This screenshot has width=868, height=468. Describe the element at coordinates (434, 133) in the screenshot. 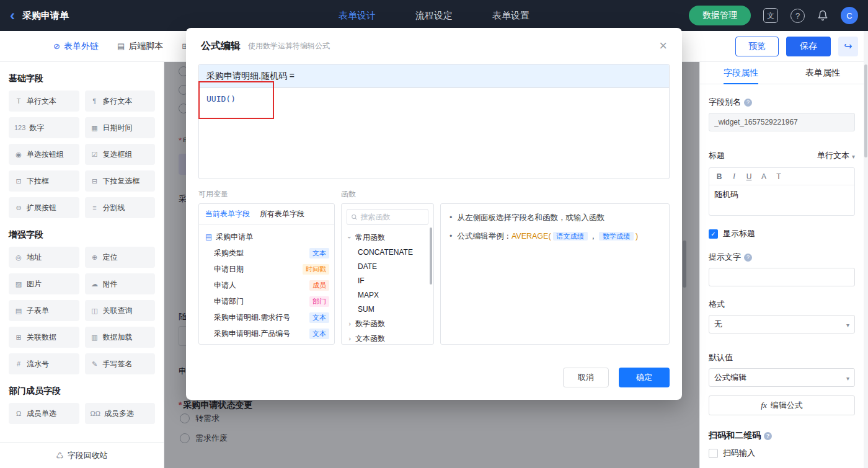

I see `formula-code-area: UUID()` at that location.